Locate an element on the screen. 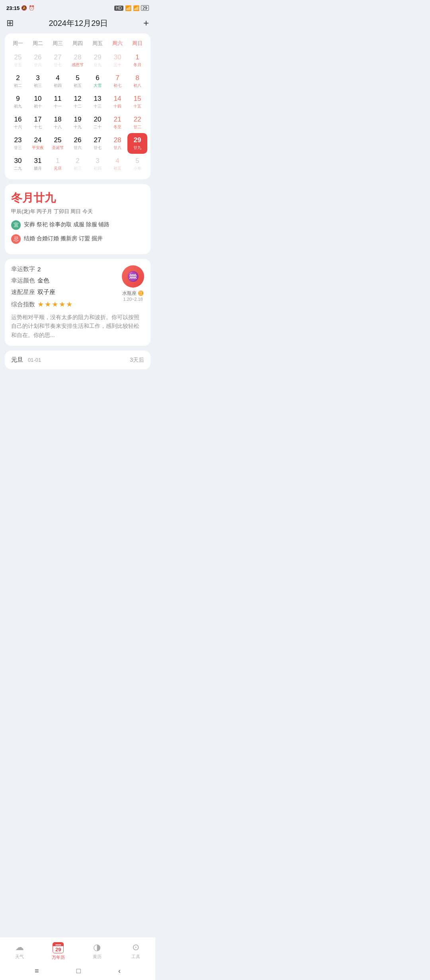  day-sub: 初七 is located at coordinates (117, 86).